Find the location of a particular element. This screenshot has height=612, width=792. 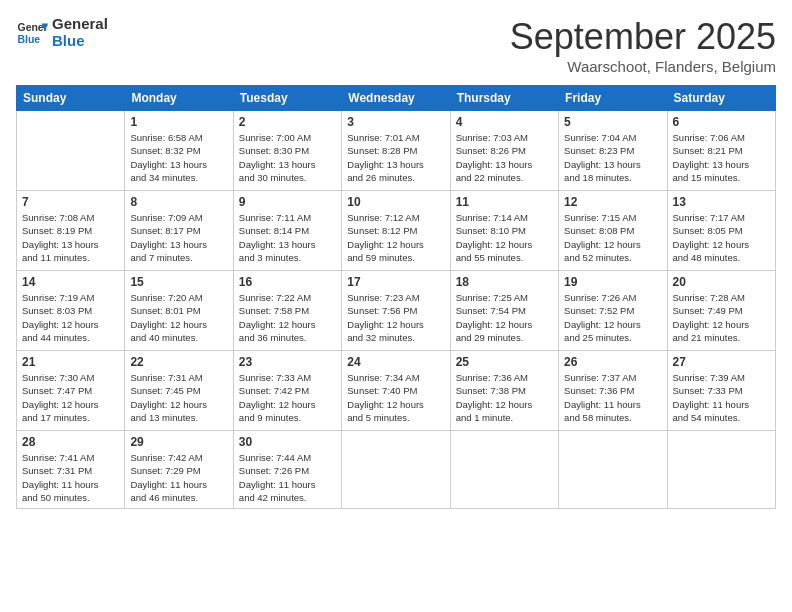

logo-icon: General Blue is located at coordinates (32, 33).